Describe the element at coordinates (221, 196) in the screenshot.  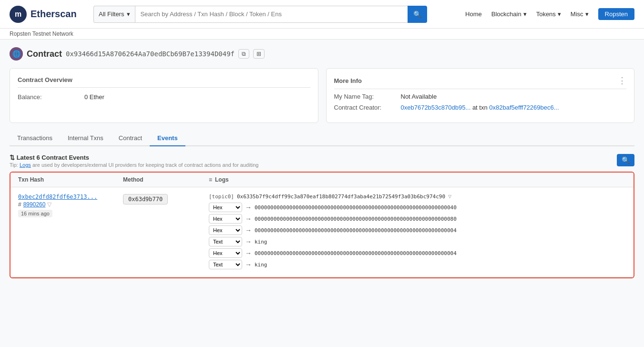
I see `topic-label: [topic0]` at that location.